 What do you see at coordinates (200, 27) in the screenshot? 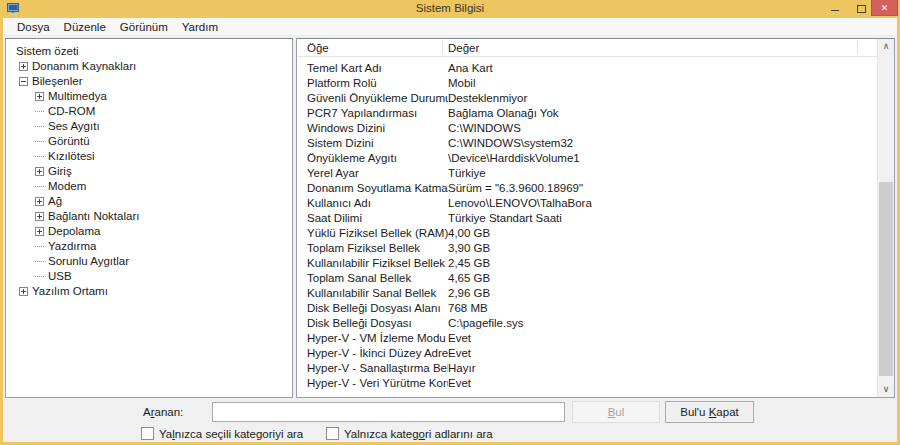
I see `menu-help: Yardım` at bounding box center [200, 27].